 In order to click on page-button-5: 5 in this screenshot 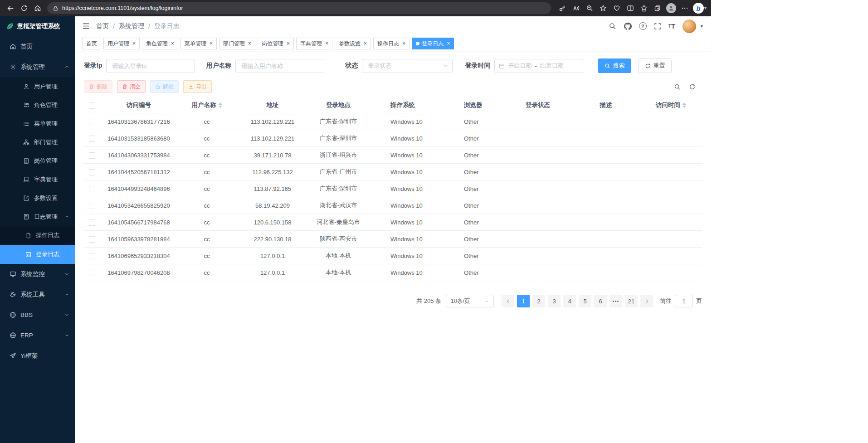, I will do `click(585, 301)`.